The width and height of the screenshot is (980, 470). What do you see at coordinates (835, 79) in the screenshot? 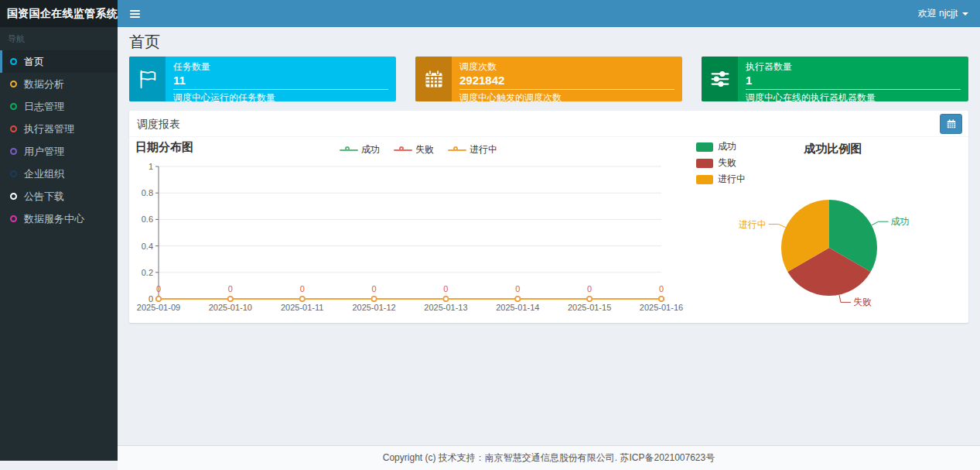
I see `stat-card: 执行器数量1调度中心在线的执行器机器数量` at bounding box center [835, 79].